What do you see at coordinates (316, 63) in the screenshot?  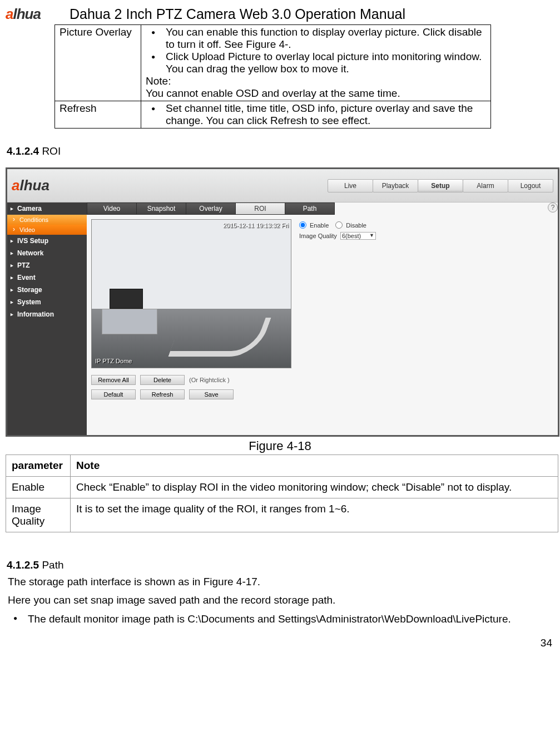 I see `def-desc: You can enable this function to display …` at bounding box center [316, 63].